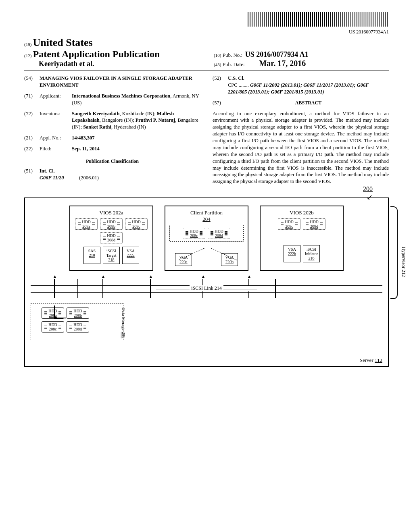 This screenshot has width=413, height=532. Describe the element at coordinates (124, 335) in the screenshot. I see `storage-ref: 206` at that location.